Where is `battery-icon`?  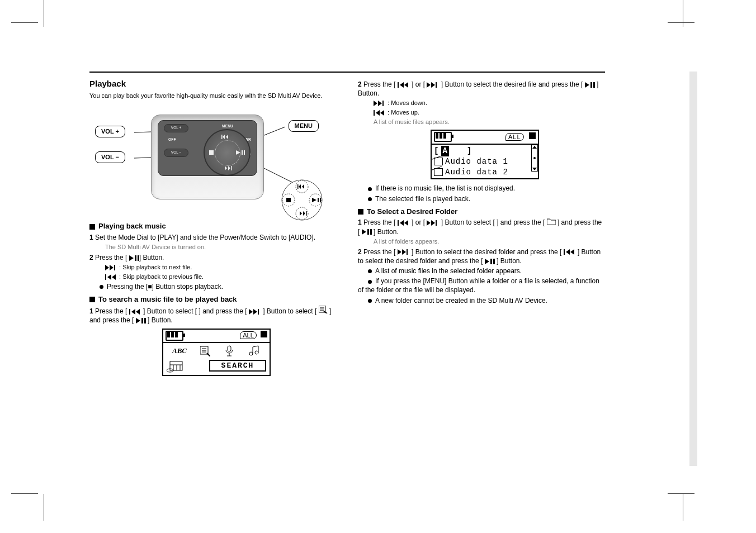
battery-icon is located at coordinates (174, 336).